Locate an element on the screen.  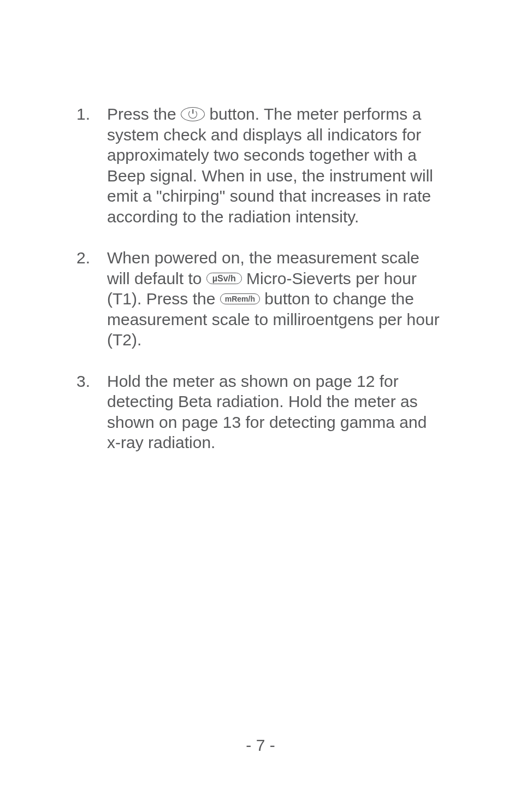
text-segment: button. The meter performs a system chec… is located at coordinates (270, 165).